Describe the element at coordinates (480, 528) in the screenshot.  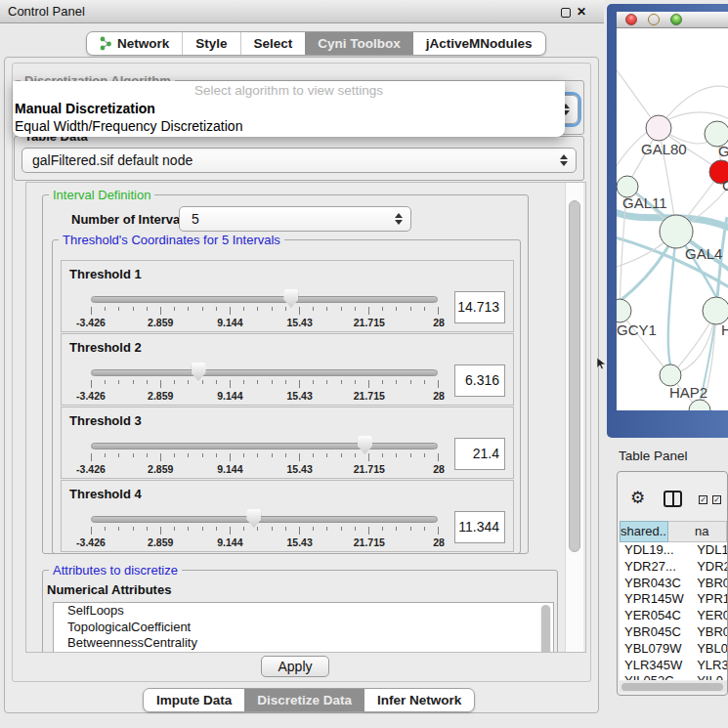
I see `threshold-4-value-field: 11.344` at that location.